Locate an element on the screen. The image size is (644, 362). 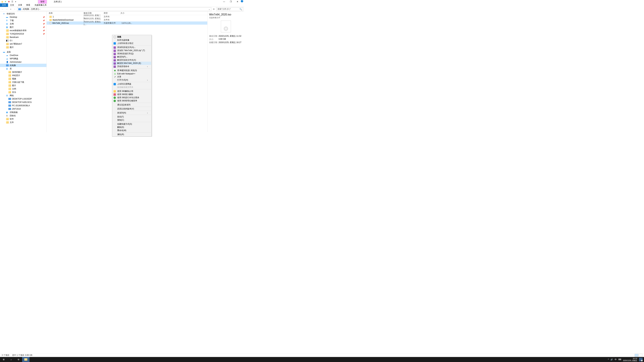
ctx-360-trojan: 使用 360进行木马云查杀 is located at coordinates (132, 97).